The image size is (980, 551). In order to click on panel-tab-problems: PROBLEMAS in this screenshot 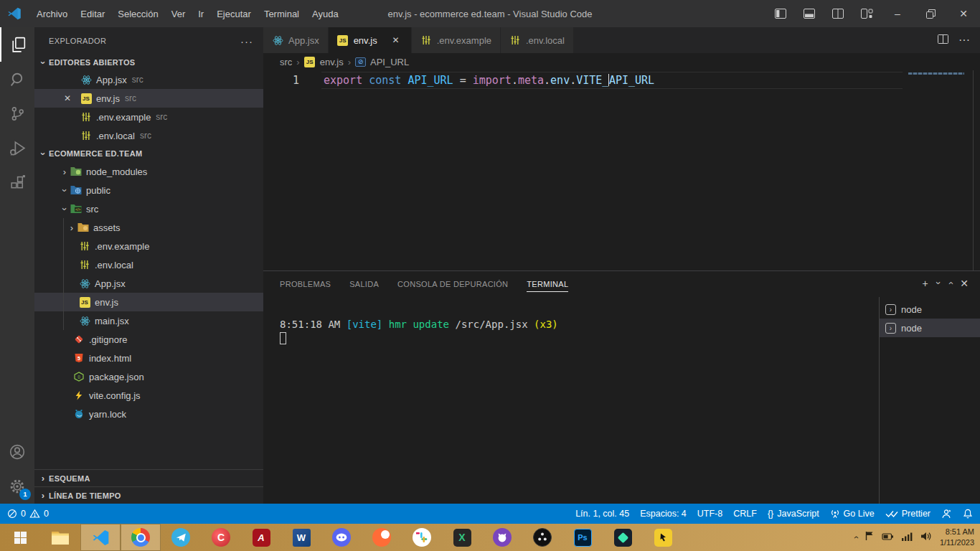, I will do `click(306, 284)`.